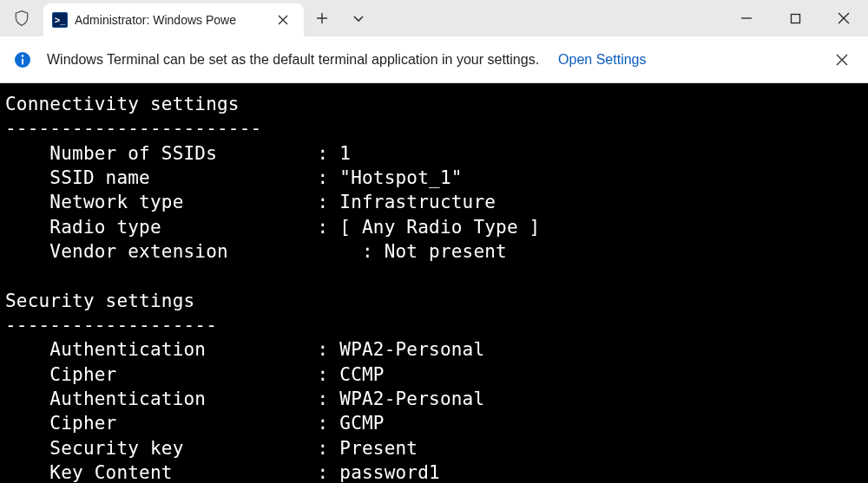  I want to click on infobar-message: Windows Terminal can be set as the defau…, so click(293, 60).